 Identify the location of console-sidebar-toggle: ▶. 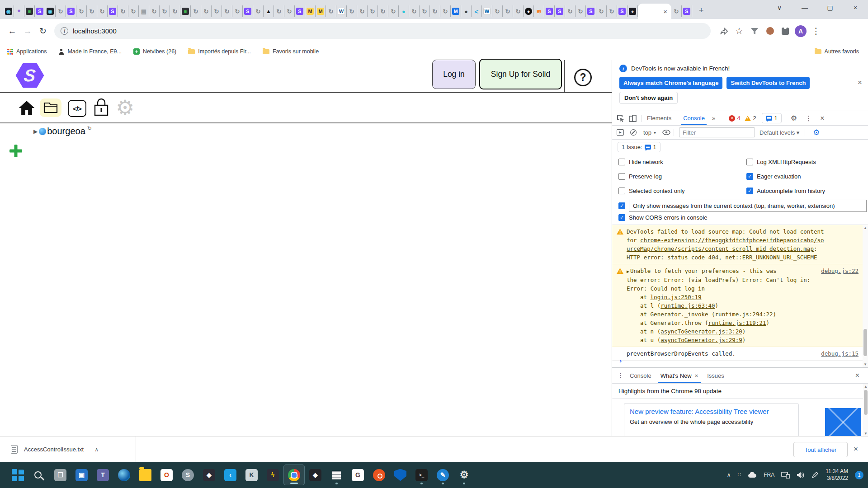
(620, 132).